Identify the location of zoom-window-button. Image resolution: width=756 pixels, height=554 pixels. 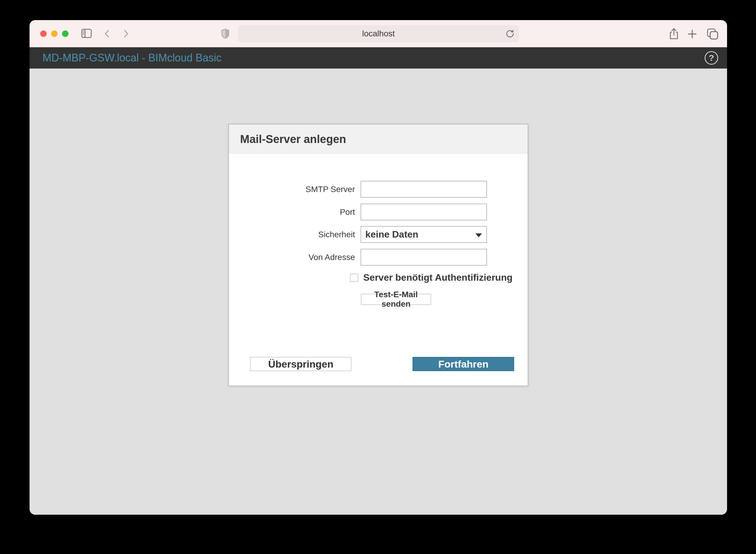
(65, 34).